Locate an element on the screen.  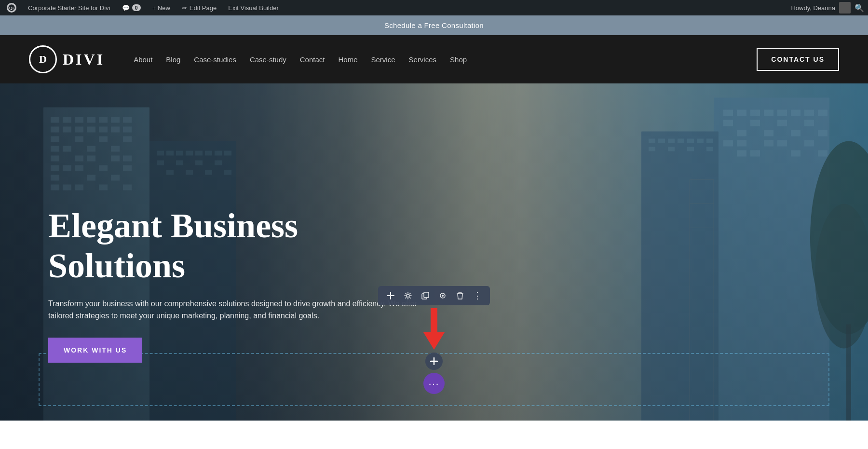
arrow-head is located at coordinates (434, 341).